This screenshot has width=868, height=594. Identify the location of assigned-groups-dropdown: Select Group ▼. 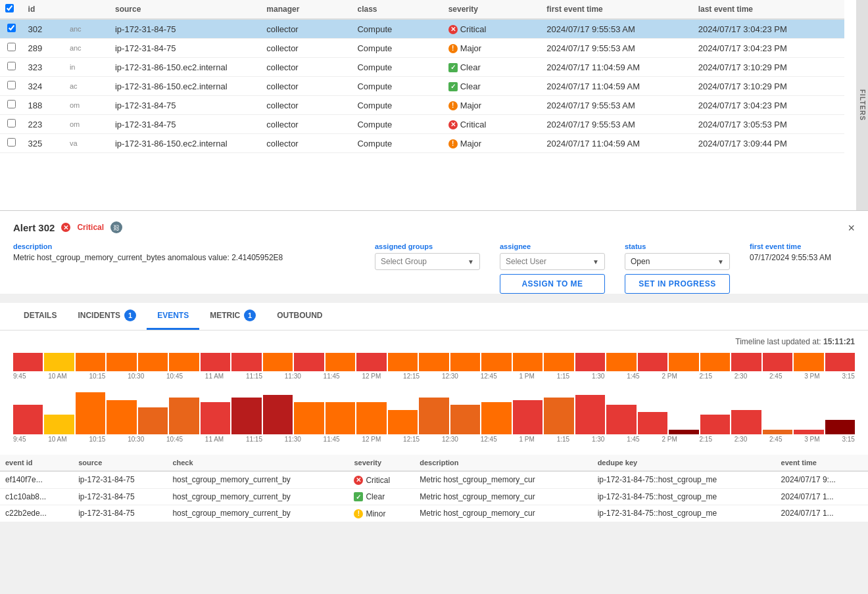
(427, 262).